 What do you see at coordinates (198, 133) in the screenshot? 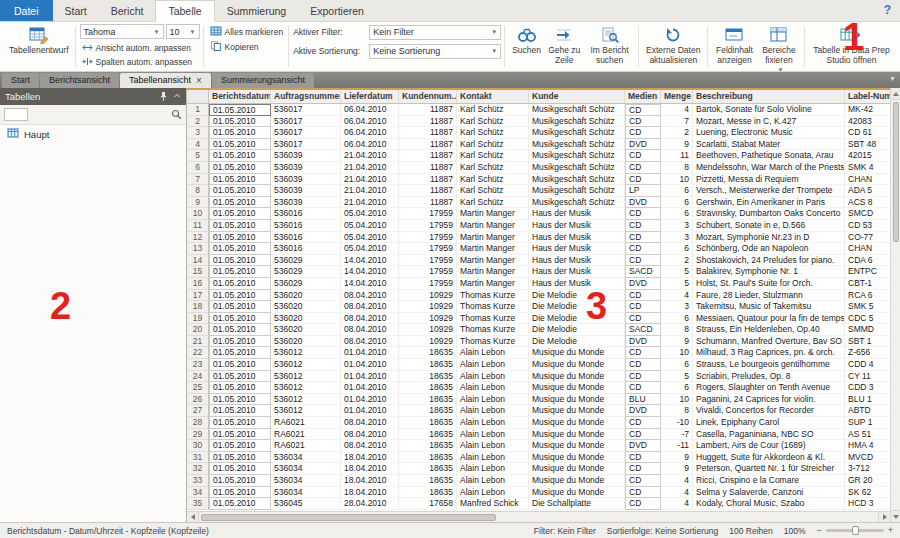
I see `row-number: 3` at bounding box center [198, 133].